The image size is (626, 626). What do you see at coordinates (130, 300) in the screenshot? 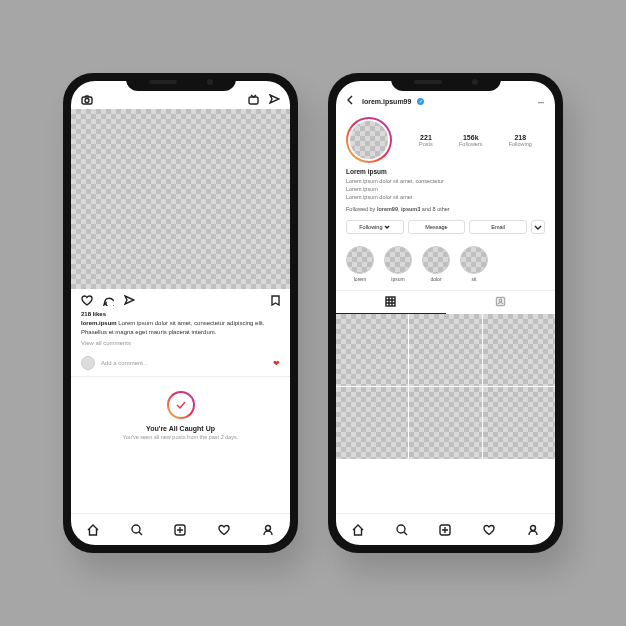
I see `share-icon` at bounding box center [130, 300].